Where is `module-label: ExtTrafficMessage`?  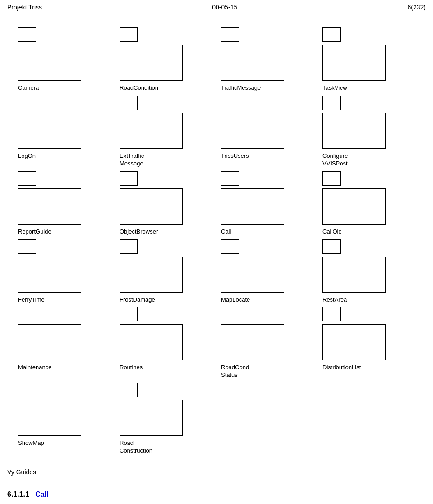
module-label: ExtTrafficMessage is located at coordinates (132, 160).